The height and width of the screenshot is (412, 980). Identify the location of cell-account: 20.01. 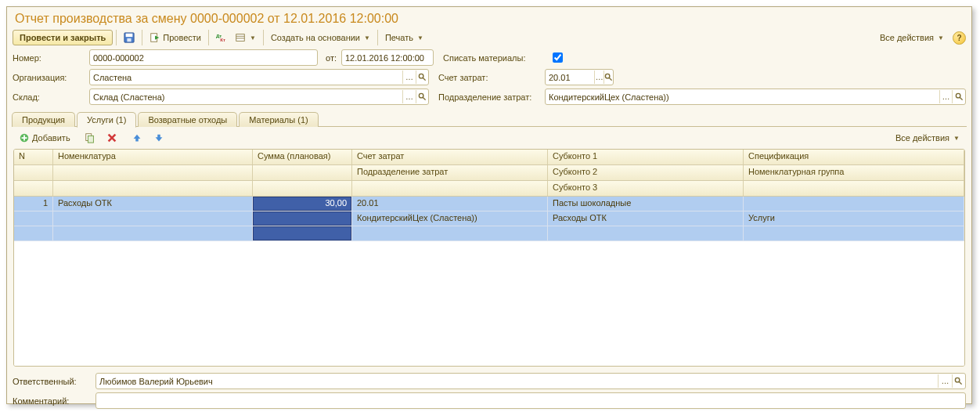
(450, 204).